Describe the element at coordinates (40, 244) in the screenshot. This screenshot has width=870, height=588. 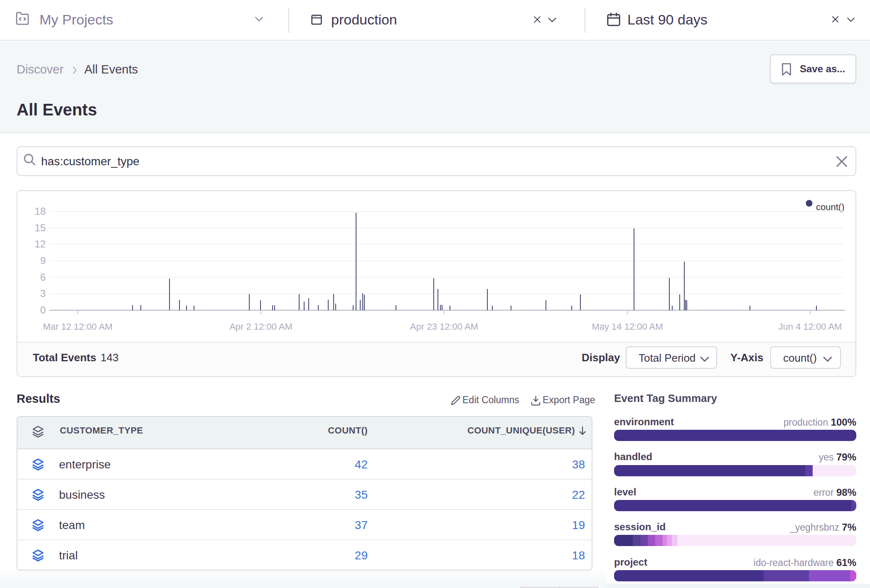
I see `svg-text: 12` at that location.